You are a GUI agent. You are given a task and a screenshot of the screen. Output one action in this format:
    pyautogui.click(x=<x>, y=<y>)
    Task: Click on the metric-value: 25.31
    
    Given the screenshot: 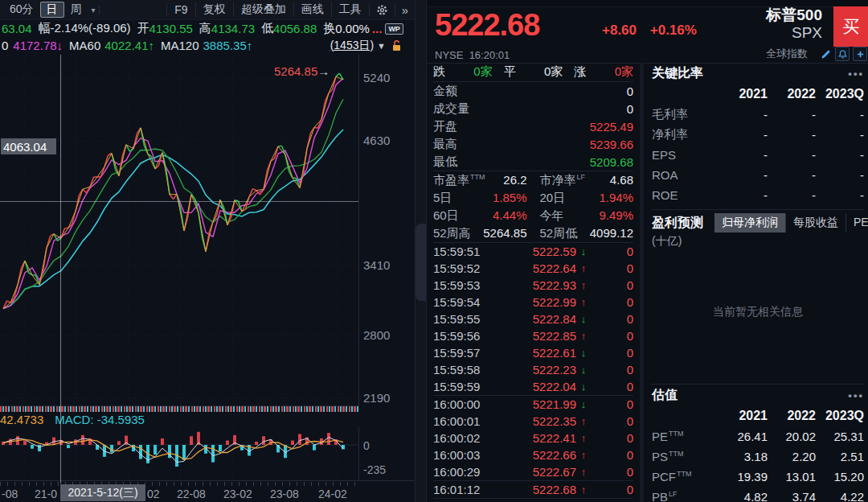 What is the action you would take?
    pyautogui.click(x=840, y=436)
    